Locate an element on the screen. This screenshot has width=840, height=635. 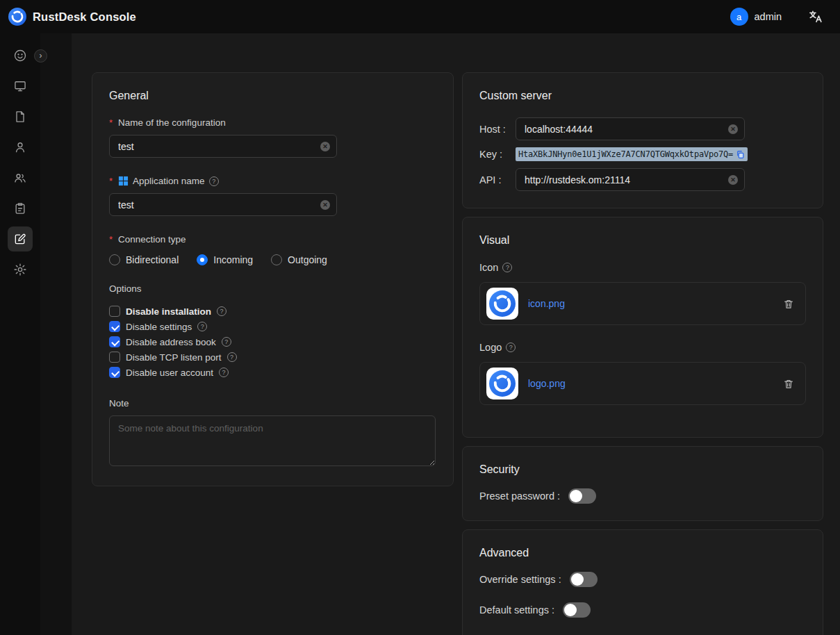
checkbox-icon-checked is located at coordinates (115, 372).